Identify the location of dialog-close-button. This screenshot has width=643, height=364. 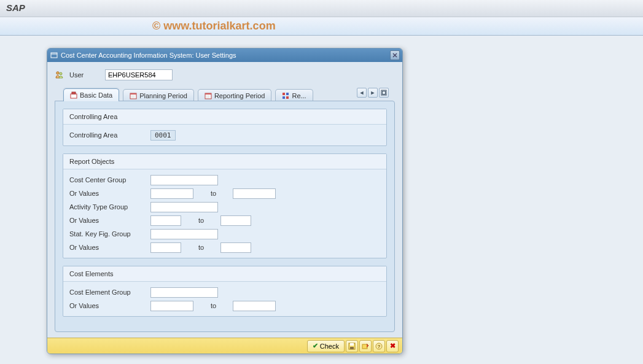
(395, 55).